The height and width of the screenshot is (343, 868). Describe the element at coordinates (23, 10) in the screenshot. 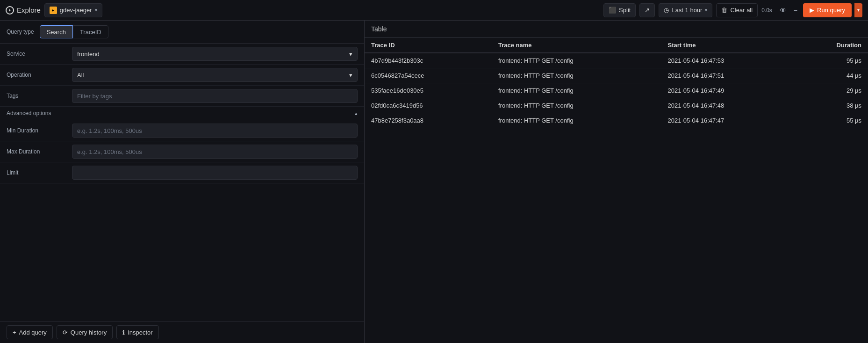

I see `explore-section: ✦ Explore` at that location.